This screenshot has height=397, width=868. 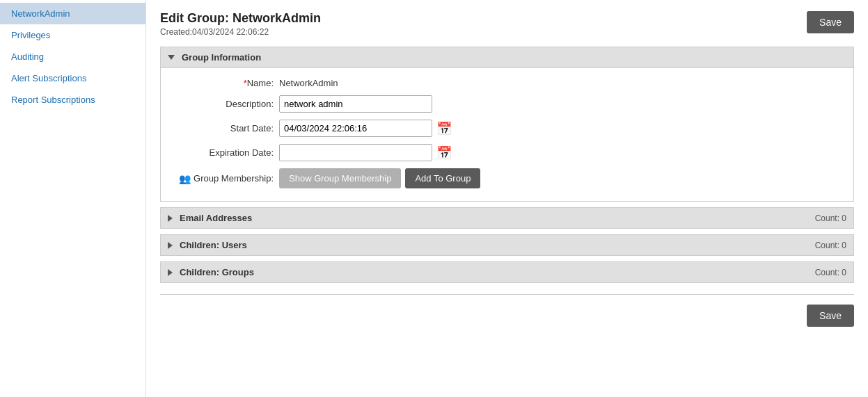 I want to click on description-input, so click(x=356, y=104).